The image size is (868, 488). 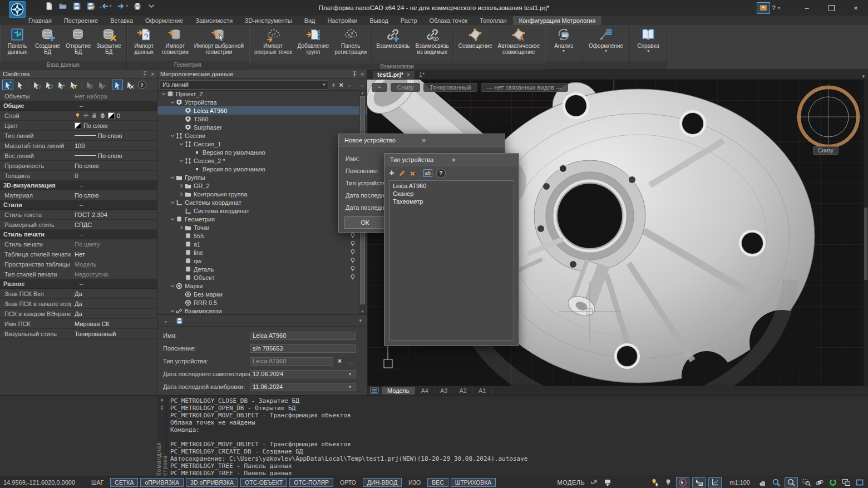 What do you see at coordinates (78, 205) in the screenshot?
I see `section-Стили: Стили–` at bounding box center [78, 205].